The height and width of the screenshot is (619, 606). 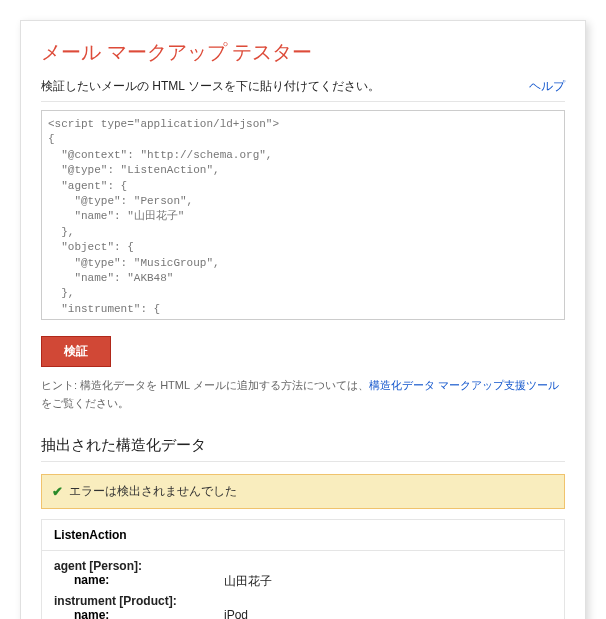 What do you see at coordinates (464, 385) in the screenshot?
I see `hint-link: 構造化データ マークアップ支援ツール` at bounding box center [464, 385].